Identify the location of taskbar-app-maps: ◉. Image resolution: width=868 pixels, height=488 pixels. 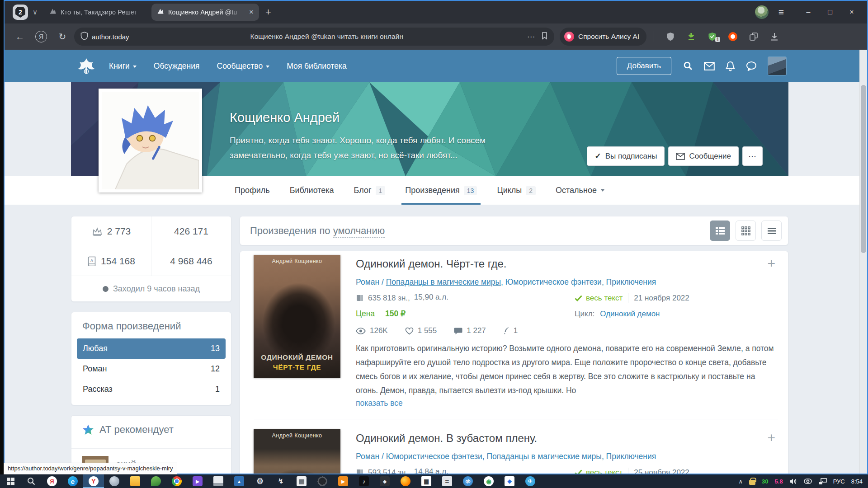
(489, 481).